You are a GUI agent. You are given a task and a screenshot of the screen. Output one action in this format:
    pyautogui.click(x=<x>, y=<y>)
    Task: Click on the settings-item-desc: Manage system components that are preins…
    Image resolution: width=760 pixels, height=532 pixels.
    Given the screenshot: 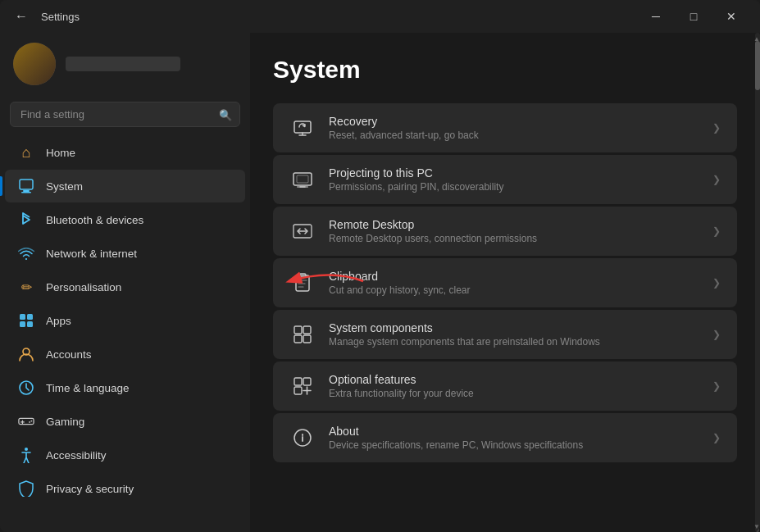 What is the action you would take?
    pyautogui.click(x=514, y=342)
    